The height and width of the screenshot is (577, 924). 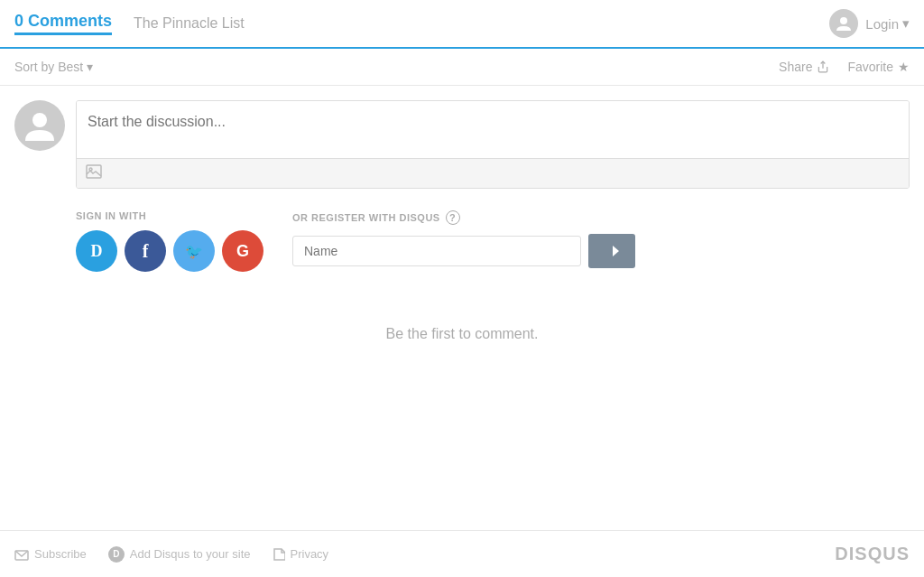 What do you see at coordinates (888, 23) in the screenshot?
I see `login-button: Login ▾` at bounding box center [888, 23].